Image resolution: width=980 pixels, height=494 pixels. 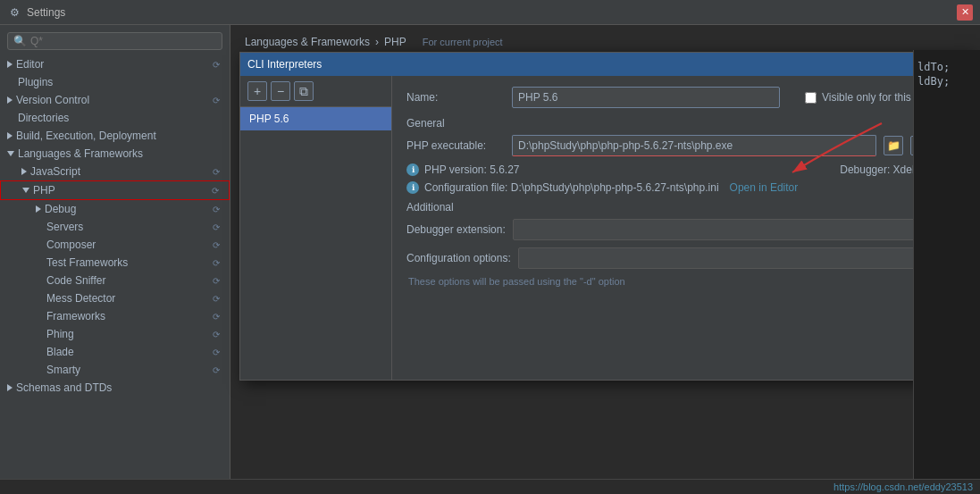 I want to click on config-info-icon: ℹ, so click(x=413, y=188).